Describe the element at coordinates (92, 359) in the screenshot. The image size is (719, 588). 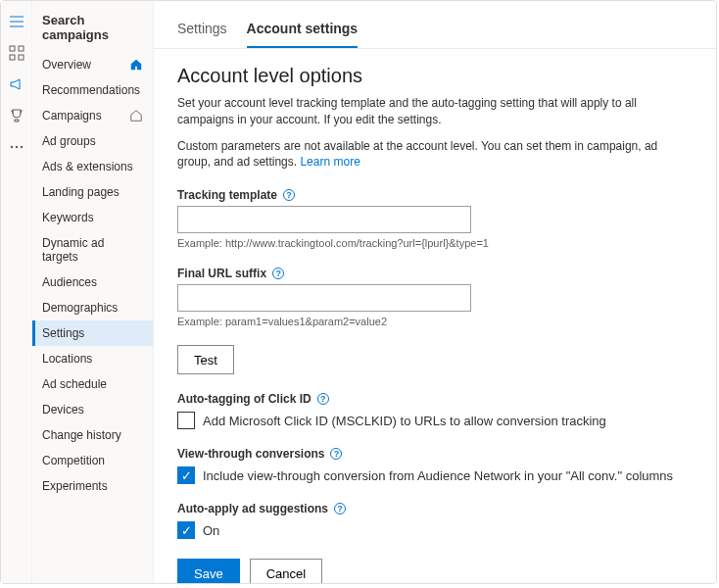
I see `sidebar-item-locations: Locations` at that location.